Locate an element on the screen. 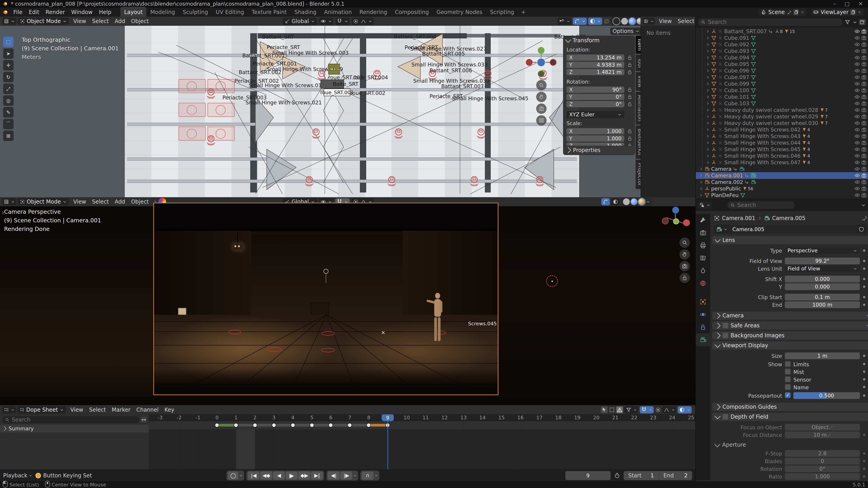 Image resolution: width=868 pixels, height=488 pixels. menu-window: Window is located at coordinates (82, 12).